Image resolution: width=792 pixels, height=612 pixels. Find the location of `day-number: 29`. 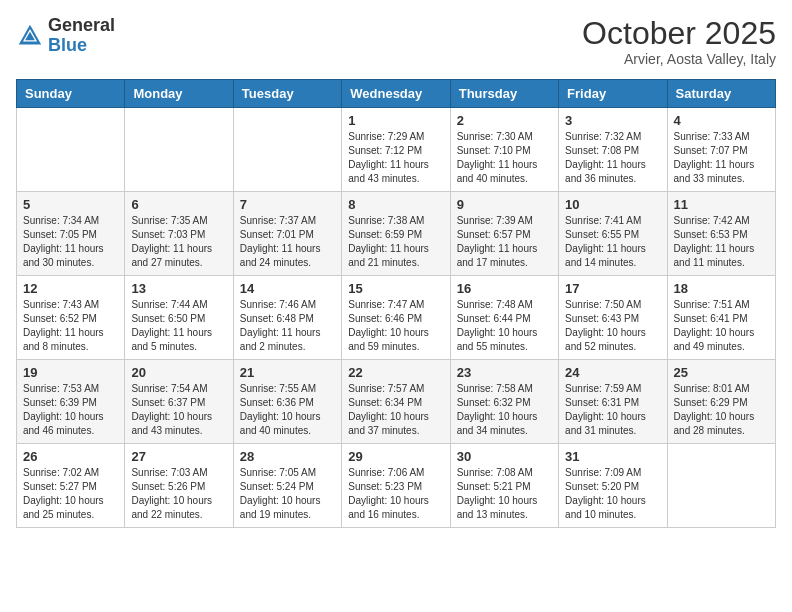

day-number: 29 is located at coordinates (396, 456).